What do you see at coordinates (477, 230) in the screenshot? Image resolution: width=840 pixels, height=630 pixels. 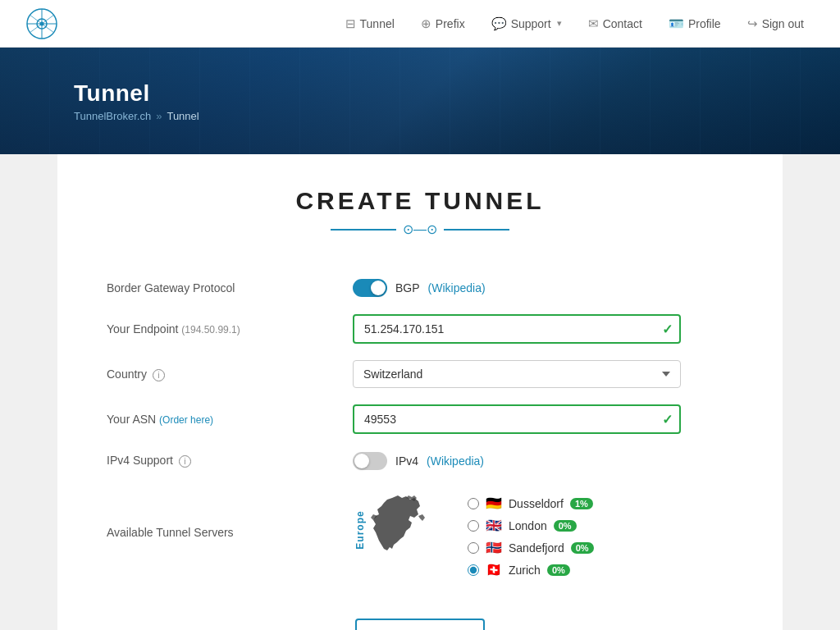 I see `divider-line-right` at bounding box center [477, 230].